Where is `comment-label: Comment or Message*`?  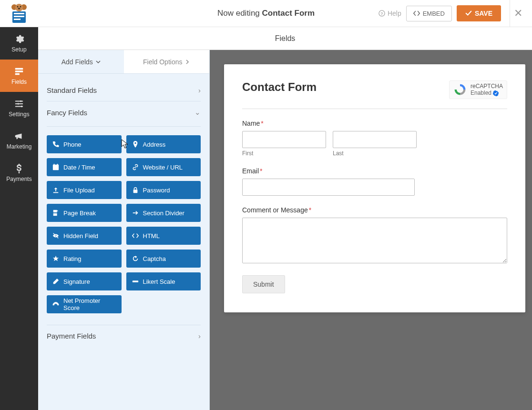 comment-label: Comment or Message* is located at coordinates (375, 210).